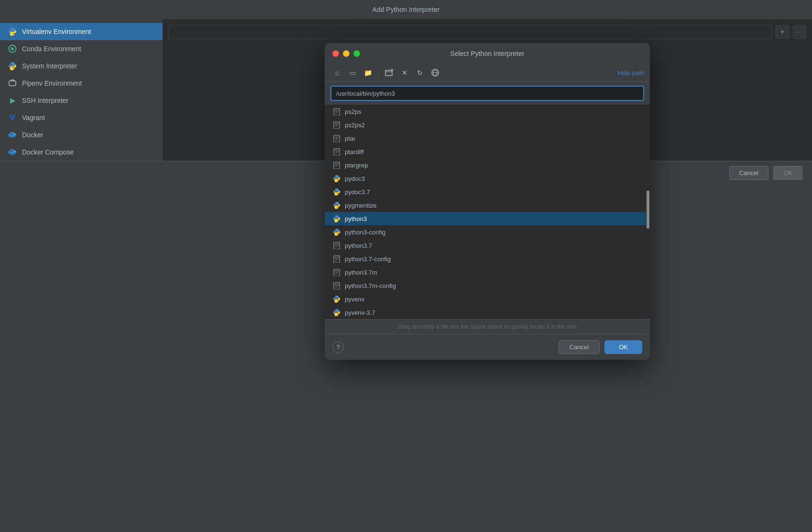 Image resolution: width=812 pixels, height=532 pixels. What do you see at coordinates (487, 326) in the screenshot?
I see `drag-hint: Drag and drop a file into the space abov…` at bounding box center [487, 326].